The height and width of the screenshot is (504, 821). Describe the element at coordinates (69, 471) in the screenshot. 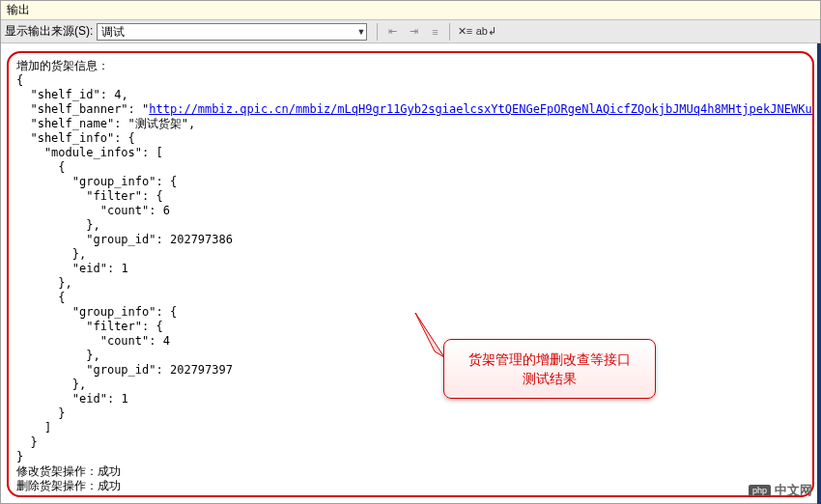

I see `output-line: 修改货架操作：成功` at that location.